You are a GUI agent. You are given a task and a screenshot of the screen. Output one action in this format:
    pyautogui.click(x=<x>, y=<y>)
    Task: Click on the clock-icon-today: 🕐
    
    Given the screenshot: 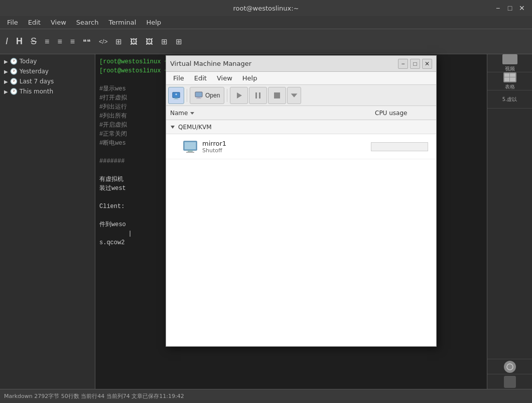 What is the action you would take?
    pyautogui.click(x=14, y=61)
    